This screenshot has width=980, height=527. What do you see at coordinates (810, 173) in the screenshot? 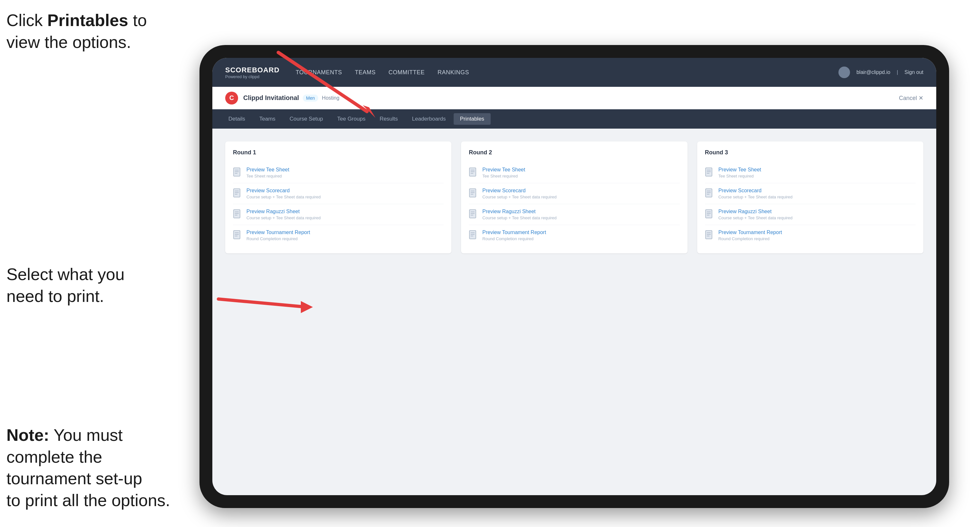
I see `round3-tee-sheet: Preview Tee Sheet Tee Sheet required` at bounding box center [810, 173].